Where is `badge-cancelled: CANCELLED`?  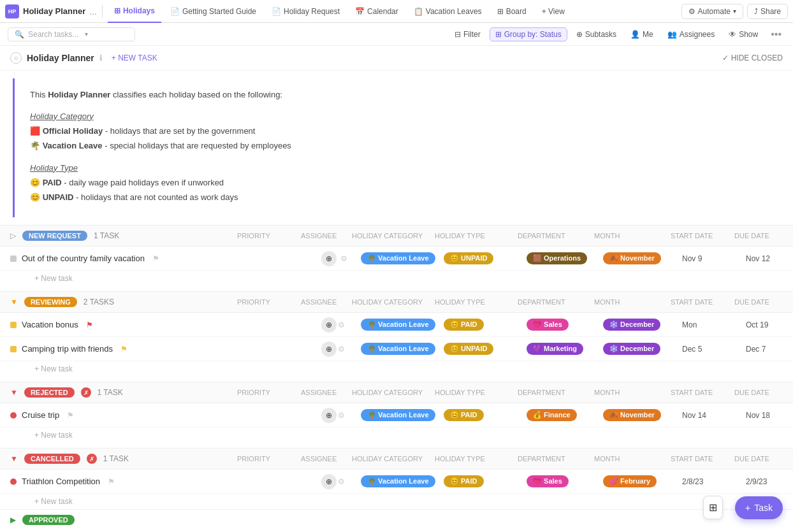 badge-cancelled: CANCELLED is located at coordinates (52, 459).